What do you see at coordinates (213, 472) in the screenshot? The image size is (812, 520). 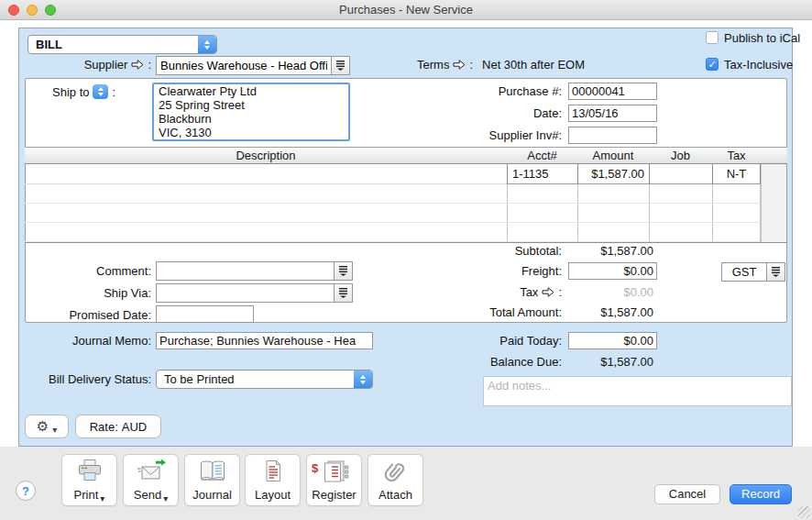 I see `journal-book-icon` at bounding box center [213, 472].